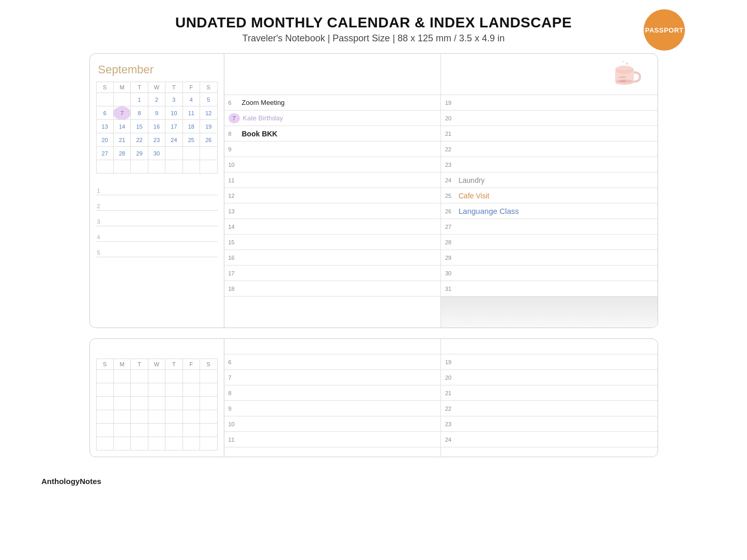  What do you see at coordinates (333, 378) in the screenshot?
I see `blank-index-row: 7` at bounding box center [333, 378].